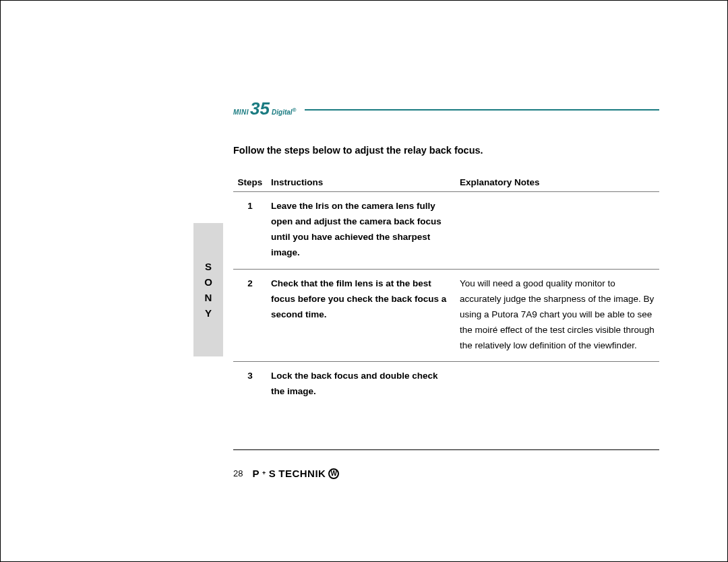 The height and width of the screenshot is (562, 728). What do you see at coordinates (241, 112) in the screenshot?
I see `logo-mini: MINI` at bounding box center [241, 112].